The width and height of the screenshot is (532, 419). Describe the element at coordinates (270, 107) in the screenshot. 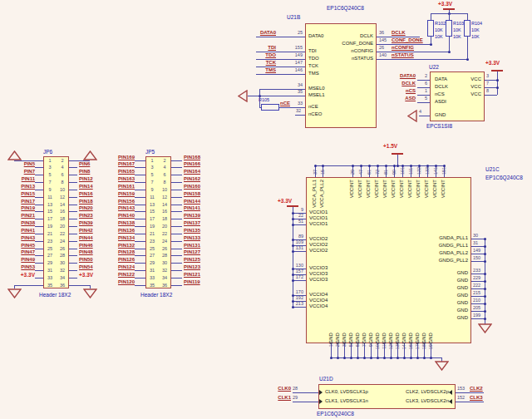

I see `r105-body` at that location.